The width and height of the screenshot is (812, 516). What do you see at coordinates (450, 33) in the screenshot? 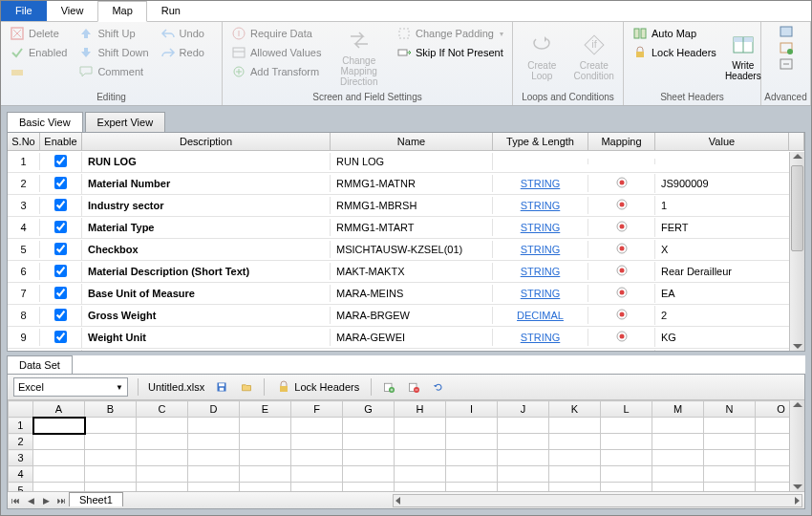
I see `change-padding-button: Change Padding▾` at bounding box center [450, 33].